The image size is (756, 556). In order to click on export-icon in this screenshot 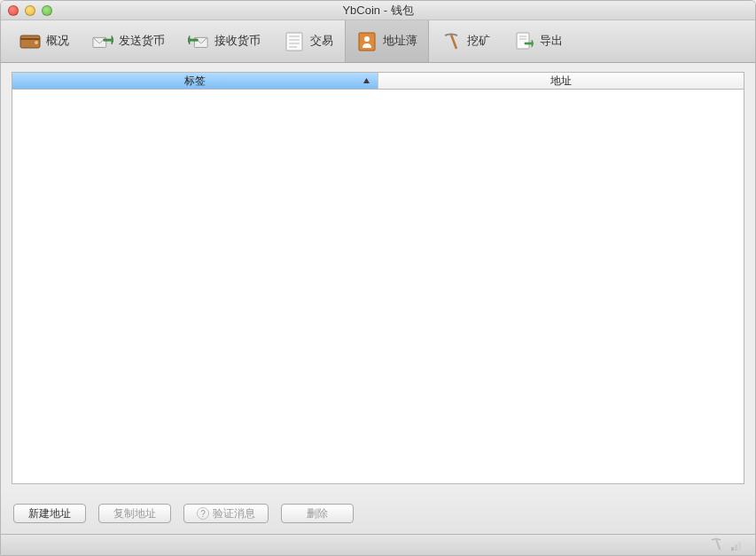, I will do `click(524, 42)`.